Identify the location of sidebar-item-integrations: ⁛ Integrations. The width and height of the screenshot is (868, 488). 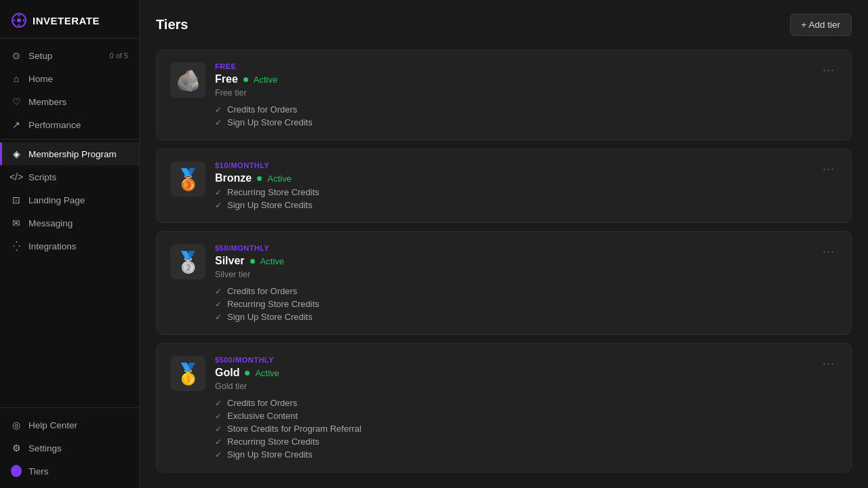
(69, 246).